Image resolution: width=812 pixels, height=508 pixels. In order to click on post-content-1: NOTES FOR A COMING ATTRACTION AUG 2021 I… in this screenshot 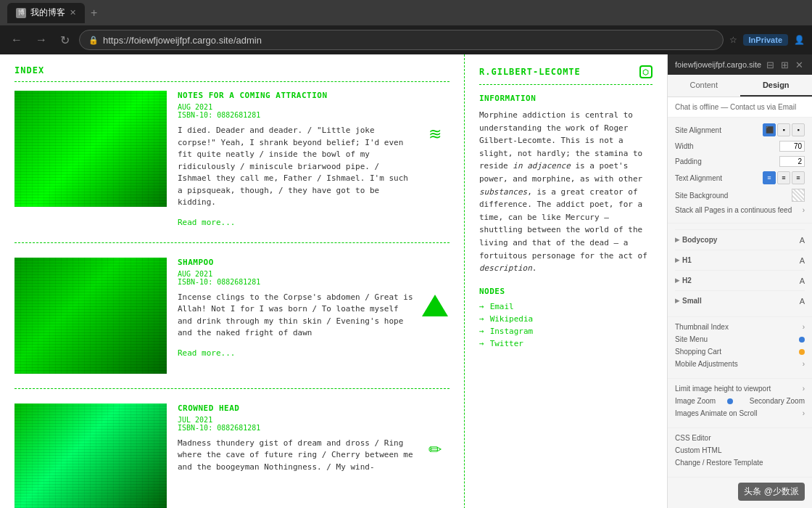, I will do `click(313, 160)`.